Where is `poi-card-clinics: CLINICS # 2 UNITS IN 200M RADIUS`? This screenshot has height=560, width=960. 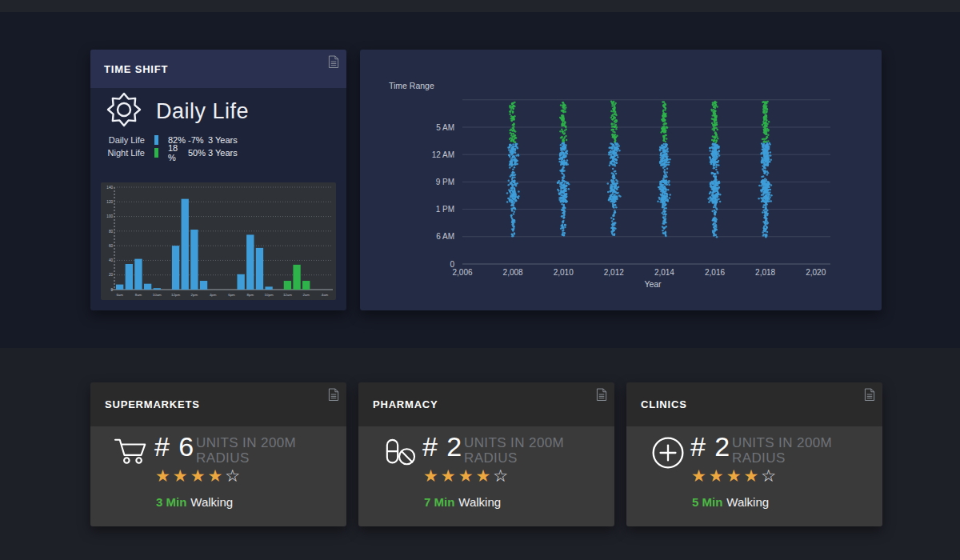
poi-card-clinics: CLINICS # 2 UNITS IN 200M RADIUS is located at coordinates (754, 454).